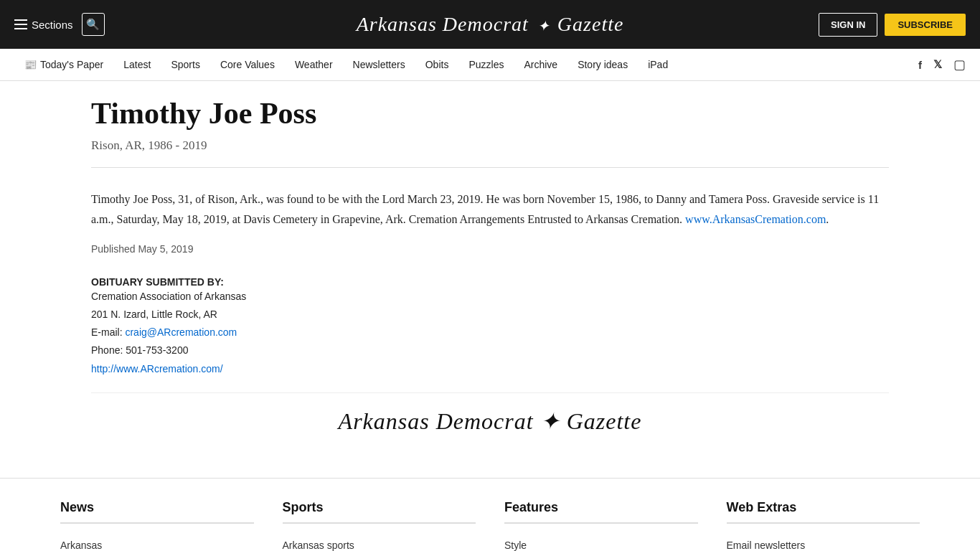 The height and width of the screenshot is (551, 980). What do you see at coordinates (490, 249) in the screenshot?
I see `published-date: Published May 5, 2019` at bounding box center [490, 249].